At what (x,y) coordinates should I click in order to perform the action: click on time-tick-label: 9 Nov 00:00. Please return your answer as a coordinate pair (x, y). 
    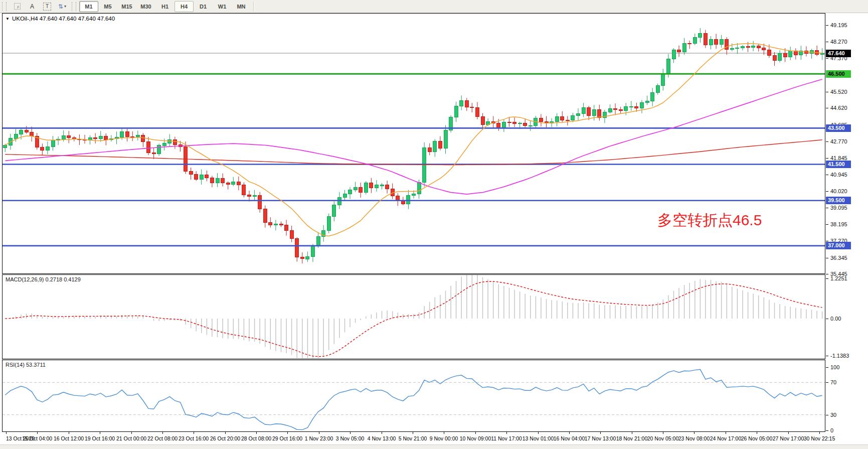
    Looking at the image, I should click on (444, 438).